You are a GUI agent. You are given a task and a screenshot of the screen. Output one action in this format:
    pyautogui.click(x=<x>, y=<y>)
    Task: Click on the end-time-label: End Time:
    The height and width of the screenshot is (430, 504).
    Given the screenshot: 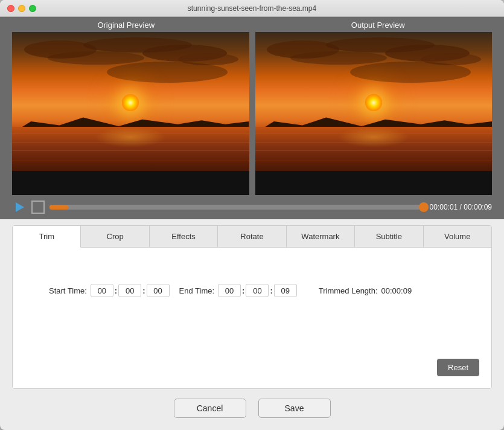 What is the action you would take?
    pyautogui.click(x=197, y=291)
    